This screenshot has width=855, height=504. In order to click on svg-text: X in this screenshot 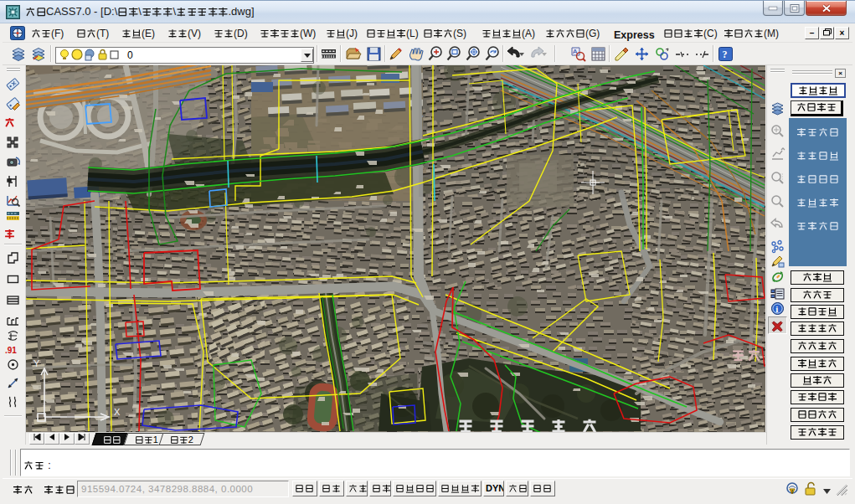, I will do `click(117, 412)`.